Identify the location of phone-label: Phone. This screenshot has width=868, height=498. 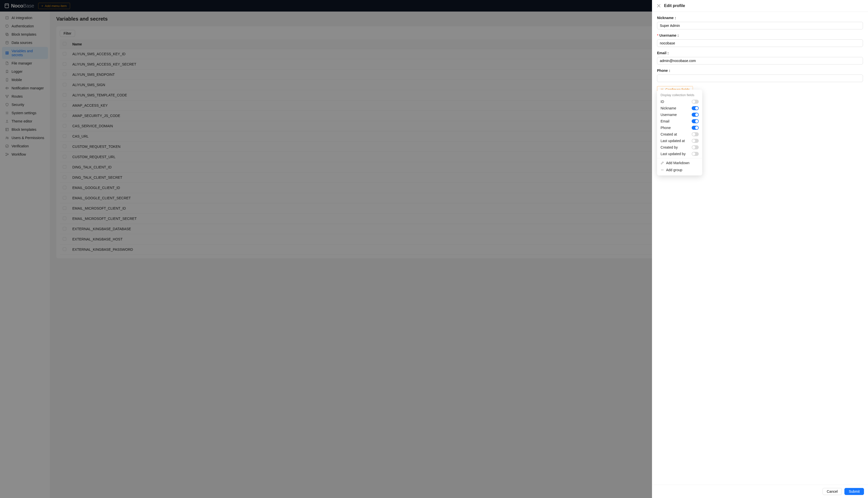
(760, 71).